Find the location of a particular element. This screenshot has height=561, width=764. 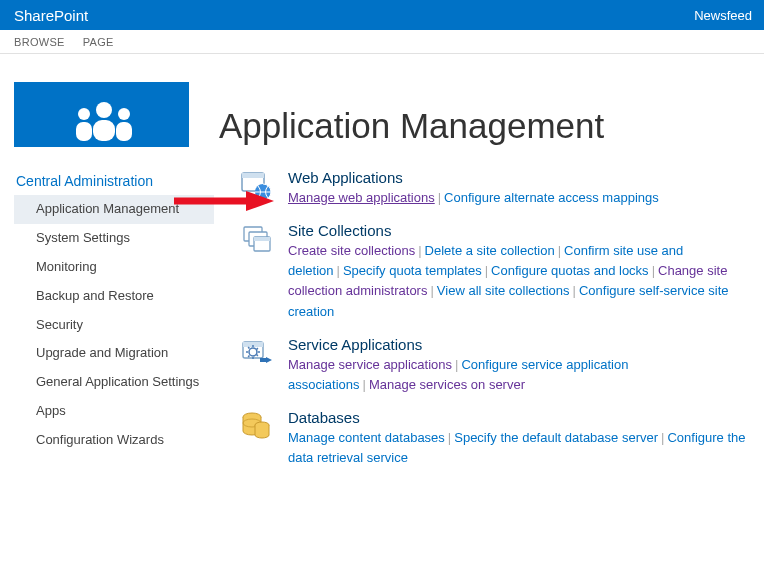

section-title-service-applications: Service Applications is located at coordinates (519, 344).